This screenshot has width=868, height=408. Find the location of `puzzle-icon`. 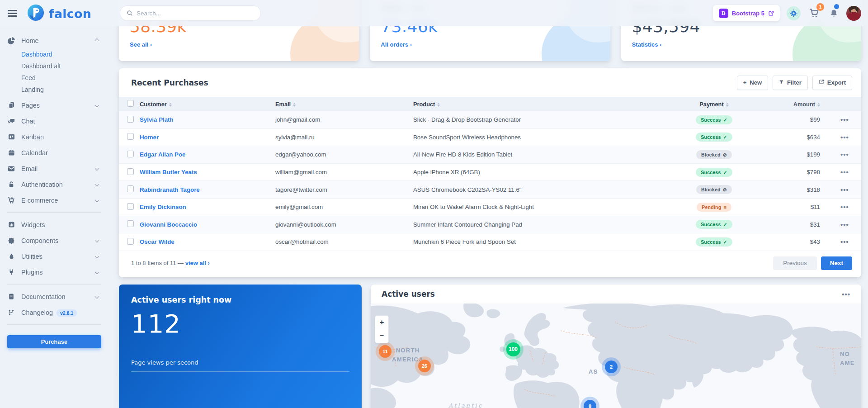

puzzle-icon is located at coordinates (11, 241).